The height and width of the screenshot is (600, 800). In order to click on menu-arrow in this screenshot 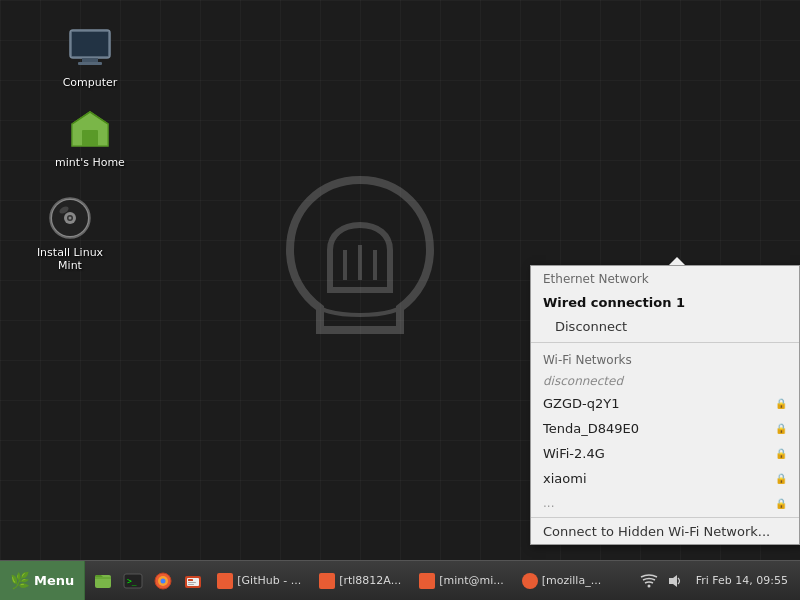, I will do `click(677, 261)`.